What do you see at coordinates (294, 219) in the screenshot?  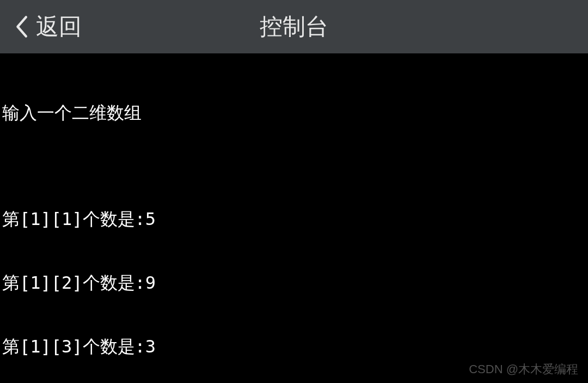 I see `console-line: 第[1][1]个数是:5` at bounding box center [294, 219].